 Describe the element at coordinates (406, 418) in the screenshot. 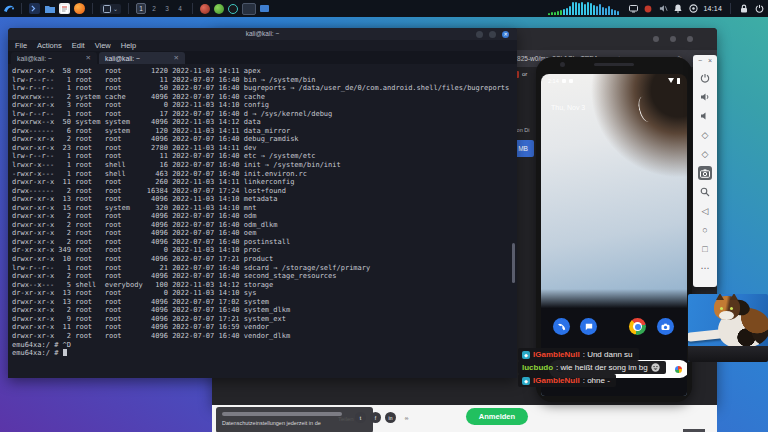

I see `link-icon: ∞` at that location.